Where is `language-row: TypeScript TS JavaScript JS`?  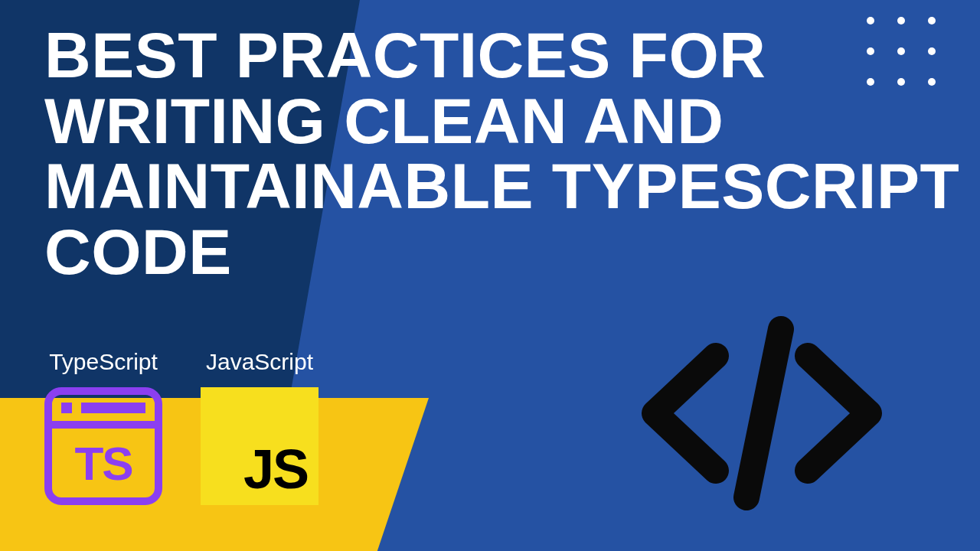 language-row: TypeScript TS JavaScript JS is located at coordinates (181, 427).